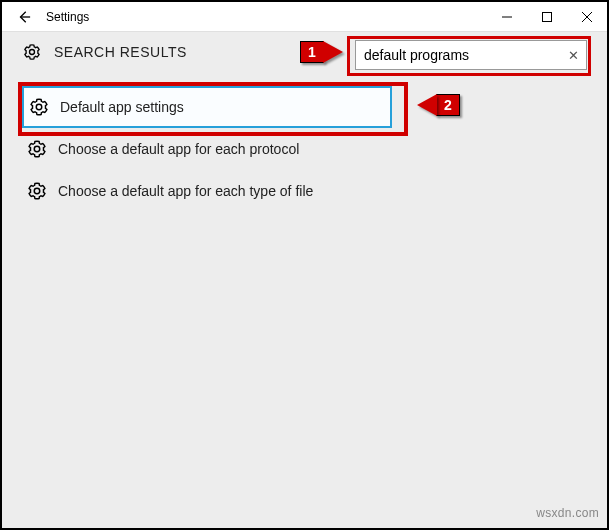  Describe the element at coordinates (207, 149) in the screenshot. I see `result-default-app-protocol: Choose a default app for each protocol` at that location.